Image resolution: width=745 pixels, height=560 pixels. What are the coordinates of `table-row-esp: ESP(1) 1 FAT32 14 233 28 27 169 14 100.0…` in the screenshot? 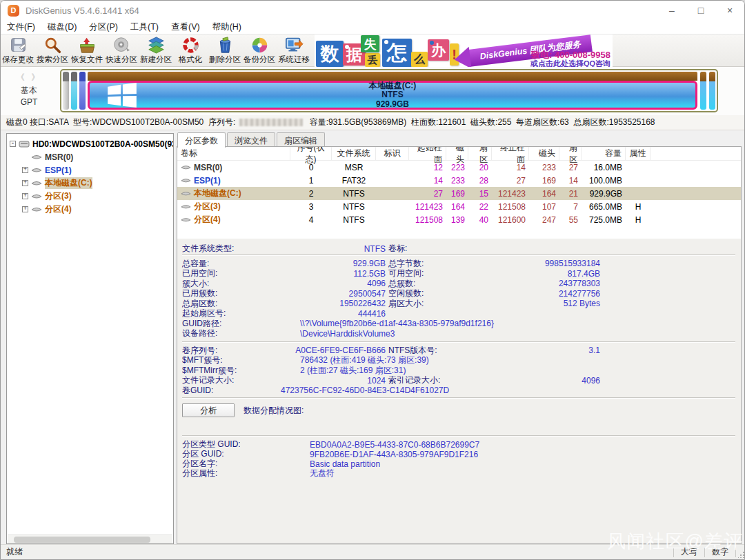 It's located at (459, 181).